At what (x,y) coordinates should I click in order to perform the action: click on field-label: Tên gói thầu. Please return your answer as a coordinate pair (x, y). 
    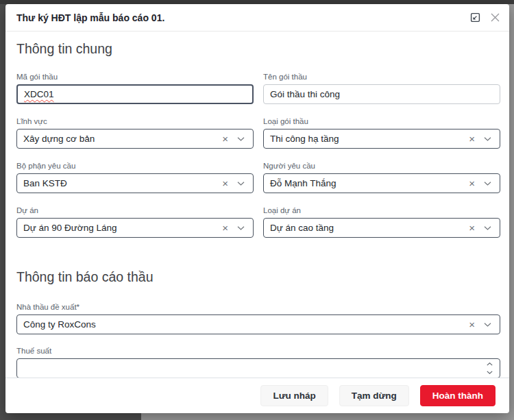
    Looking at the image, I should click on (382, 77).